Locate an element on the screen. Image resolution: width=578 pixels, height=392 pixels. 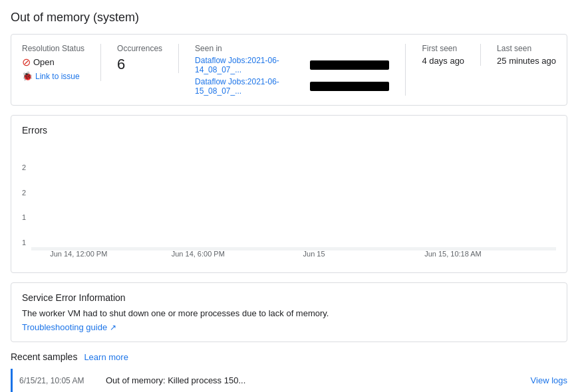
recent-header: Recent samples Learn more is located at coordinates (289, 357).